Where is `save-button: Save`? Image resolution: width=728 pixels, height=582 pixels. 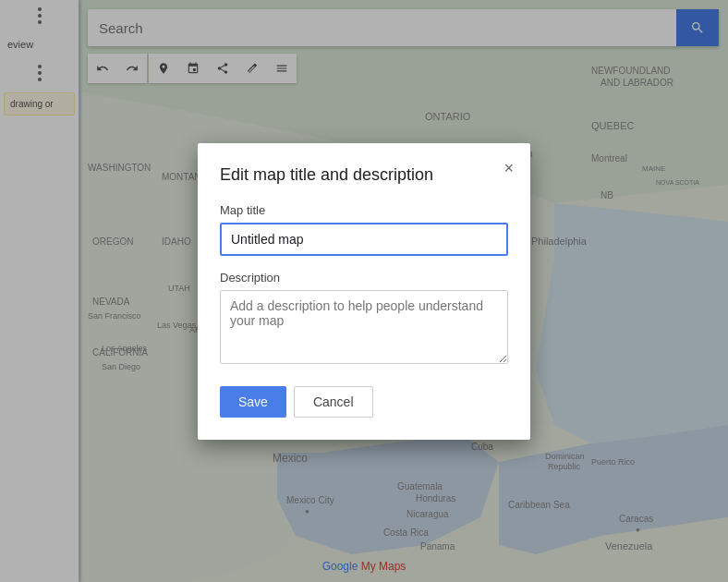 save-button: Save is located at coordinates (253, 402).